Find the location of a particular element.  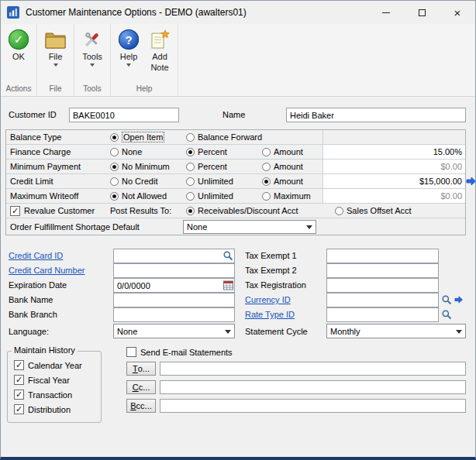

tax-exempt-2-label: Tax Exempt 2 is located at coordinates (271, 270).